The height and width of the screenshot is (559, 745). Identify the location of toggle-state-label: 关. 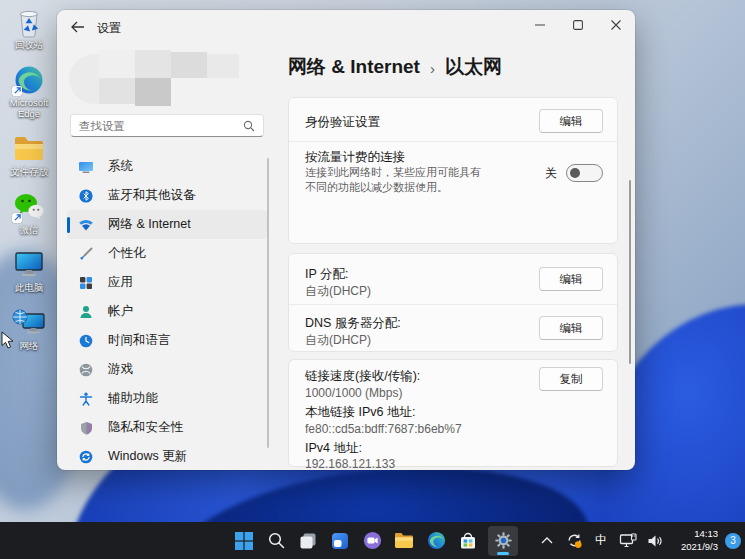
(551, 174).